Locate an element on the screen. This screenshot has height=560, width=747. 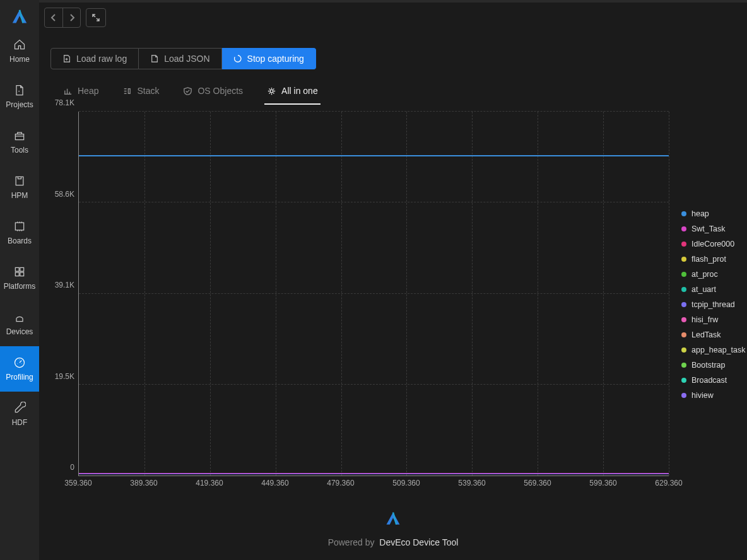
legend-item-tcpip-thread: tcpip_thread is located at coordinates (714, 305).